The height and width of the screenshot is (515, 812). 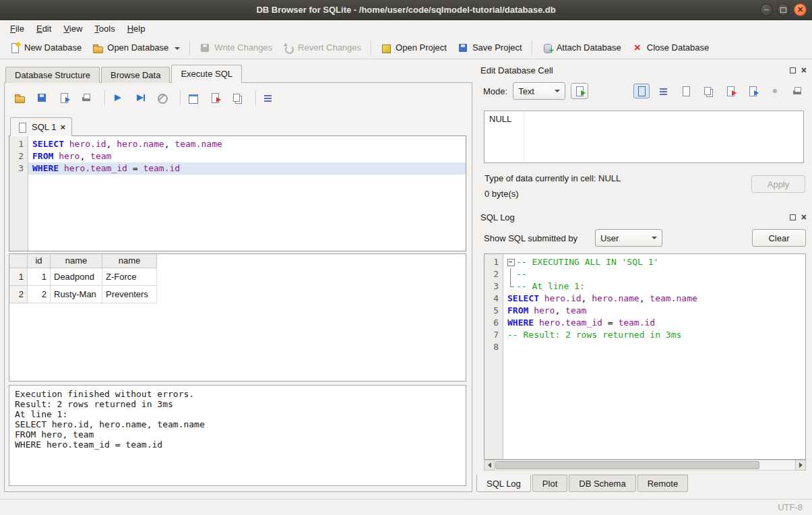 What do you see at coordinates (215, 98) in the screenshot?
I see `export-sql-icon` at bounding box center [215, 98].